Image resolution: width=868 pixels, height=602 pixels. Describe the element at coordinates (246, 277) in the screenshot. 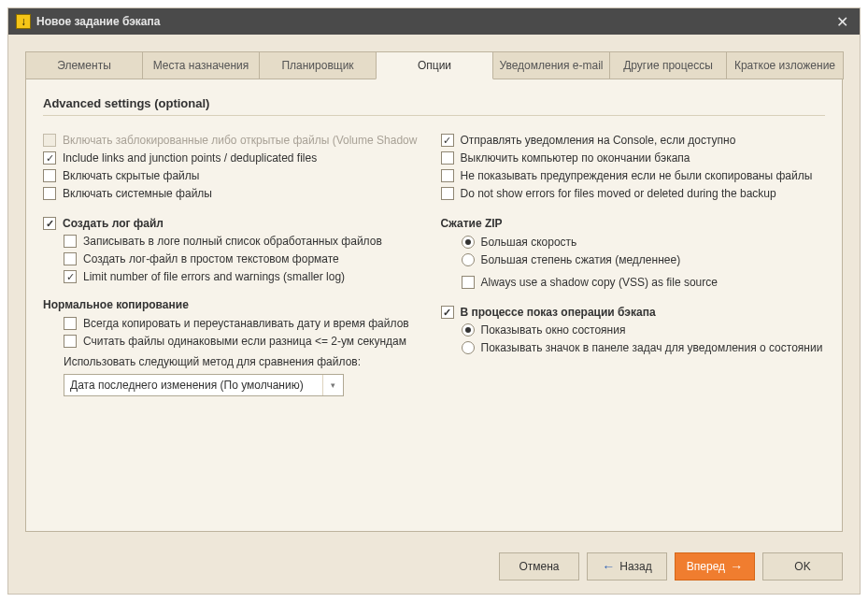

I see `log-limit-row: Limit number of file errors and warnings…` at that location.